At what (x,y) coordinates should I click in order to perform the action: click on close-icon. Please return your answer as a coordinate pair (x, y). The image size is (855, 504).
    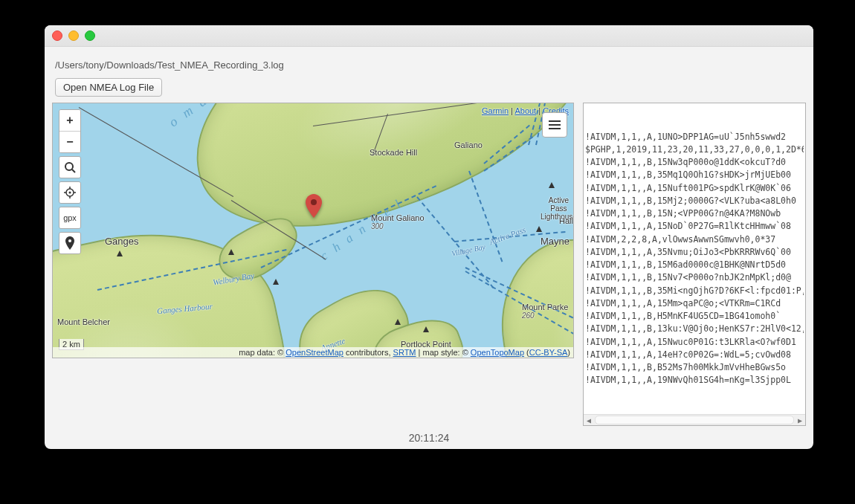
    Looking at the image, I should click on (57, 36).